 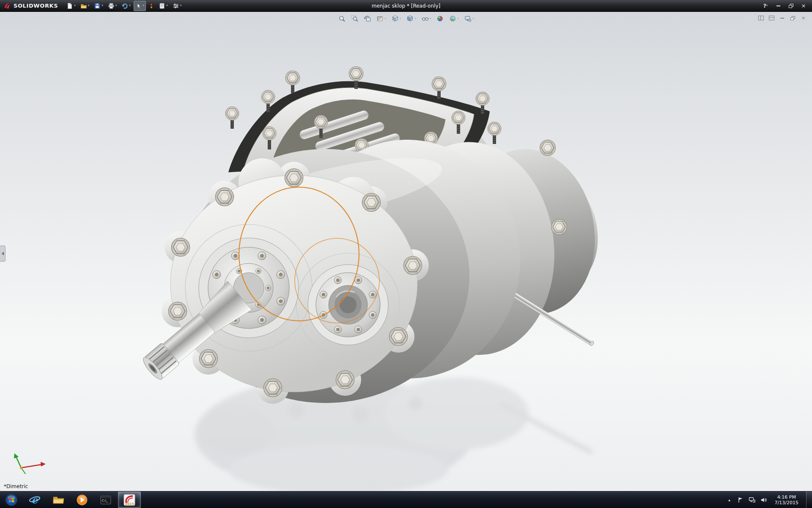 What do you see at coordinates (129, 500) in the screenshot?
I see `taskbar-item-solidworks-2015: 2015` at bounding box center [129, 500].